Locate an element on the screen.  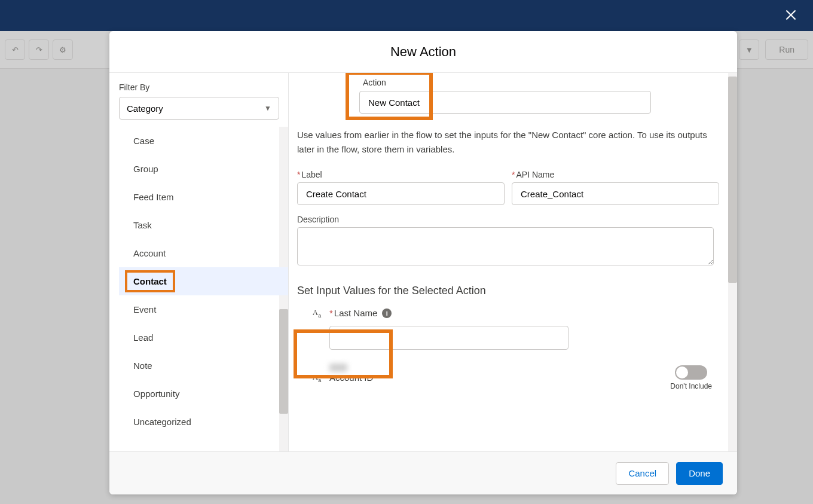
category-item-opportunity: Opportunity is located at coordinates (203, 393).